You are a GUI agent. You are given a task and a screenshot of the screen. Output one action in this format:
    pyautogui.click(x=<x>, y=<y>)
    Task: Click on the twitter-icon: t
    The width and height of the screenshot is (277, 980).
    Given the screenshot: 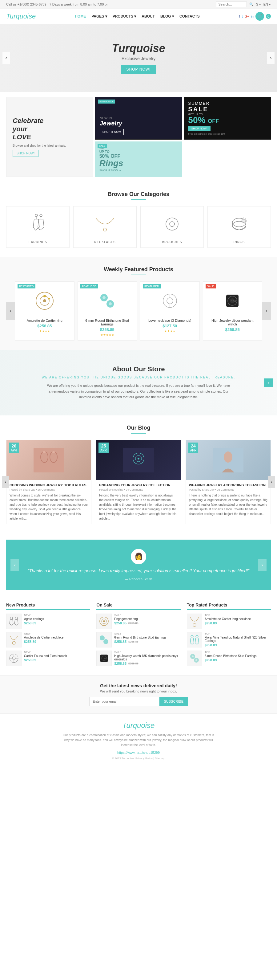 What is the action you would take?
    pyautogui.click(x=242, y=16)
    